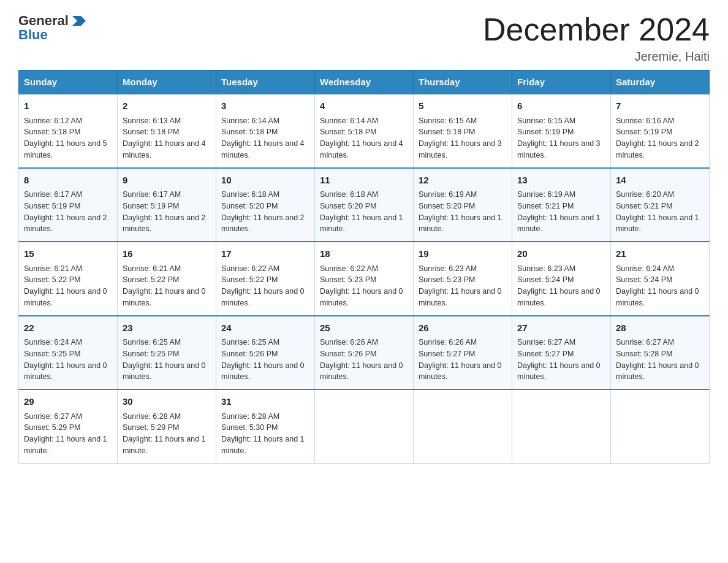 Image resolution: width=728 pixels, height=563 pixels. I want to click on sunset-label: Sunset: 5:26 PM, so click(348, 354).